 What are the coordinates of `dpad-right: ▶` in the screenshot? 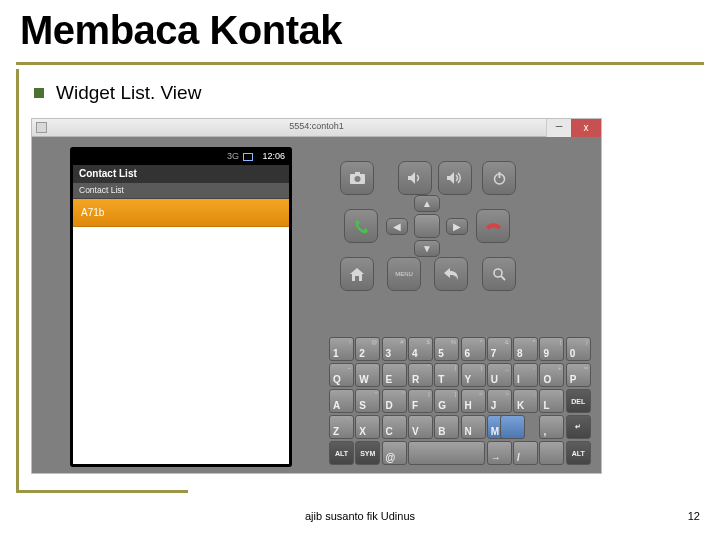 It's located at (457, 226).